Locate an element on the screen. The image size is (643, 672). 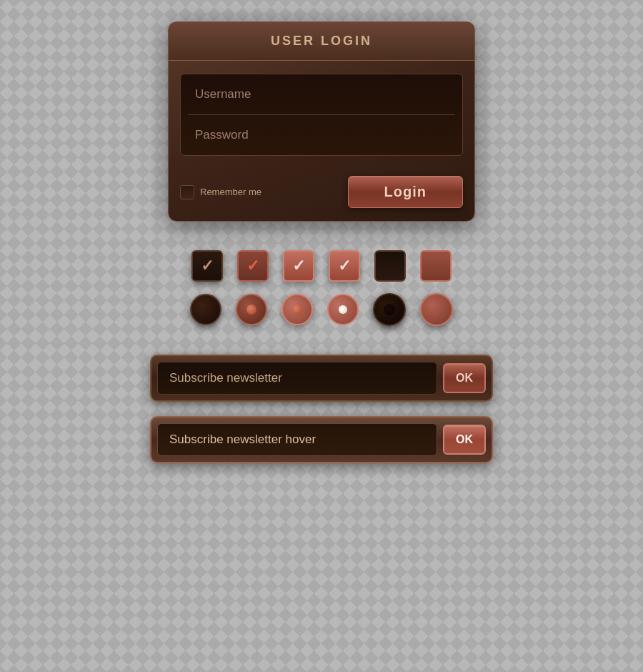
login-box: USER LOGIN Remember me Login is located at coordinates (322, 122).